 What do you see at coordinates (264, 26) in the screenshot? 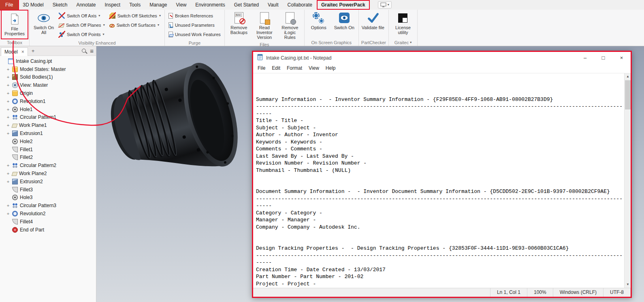
I see `read-inventor-version-button: Read Inventor Version` at bounding box center [264, 26].